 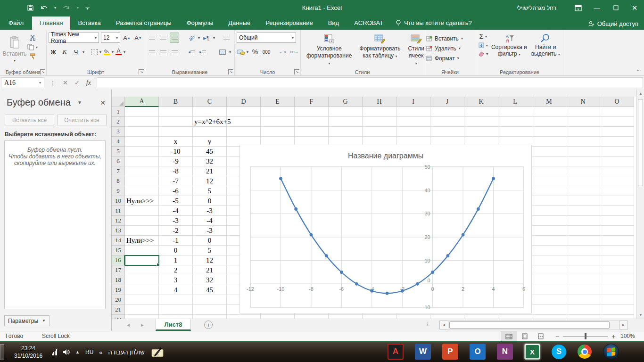 I want to click on underline-dropdown-icon: ▾, so click(x=83, y=52).